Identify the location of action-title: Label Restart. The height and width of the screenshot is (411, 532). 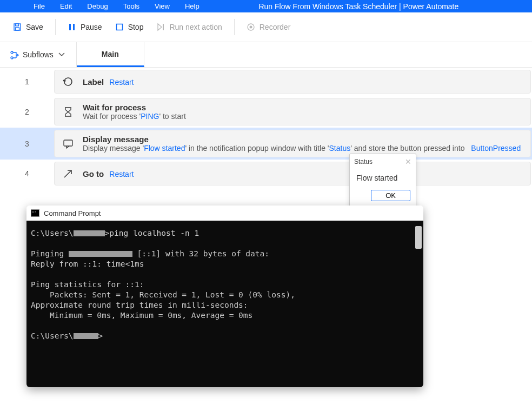
(108, 82).